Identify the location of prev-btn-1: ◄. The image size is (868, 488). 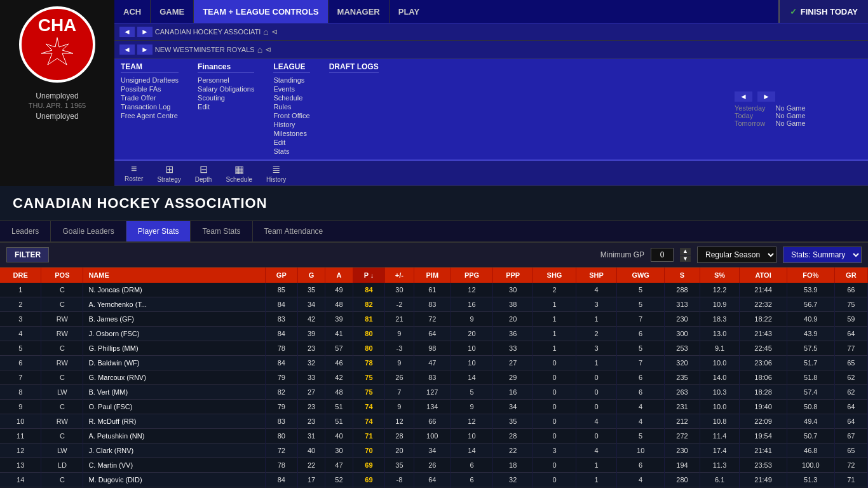
(127, 32).